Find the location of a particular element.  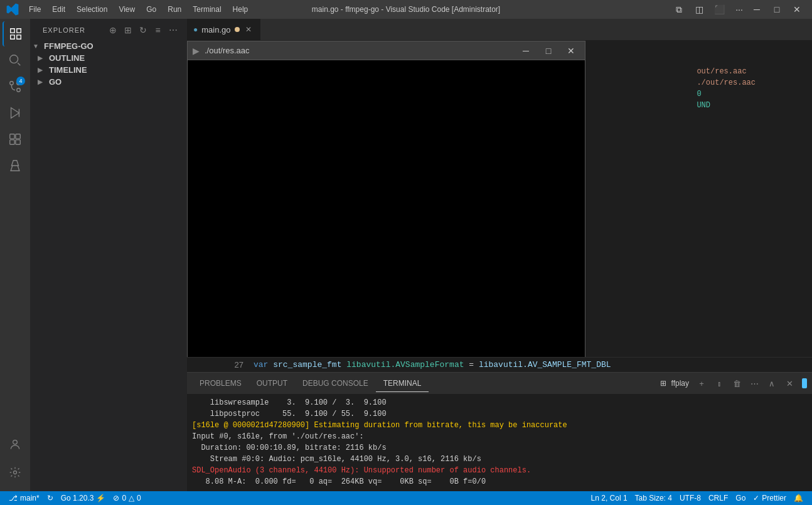

menu-file: File is located at coordinates (35, 9).